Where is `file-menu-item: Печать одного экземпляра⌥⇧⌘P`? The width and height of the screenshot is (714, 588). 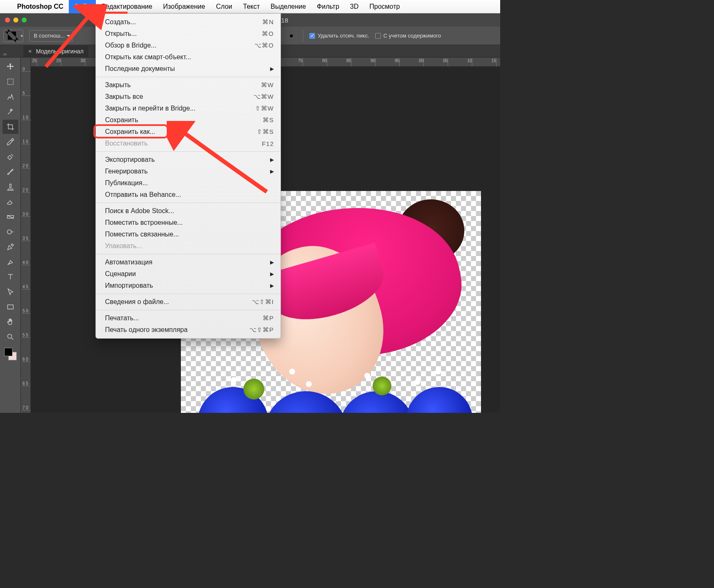 file-menu-item: Печать одного экземпляра⌥⇧⌘P is located at coordinates (188, 330).